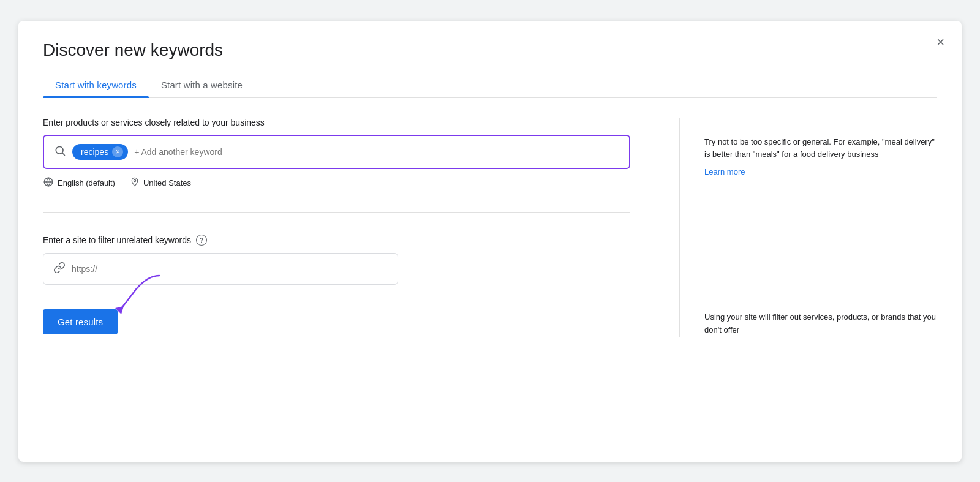 Image resolution: width=980 pixels, height=482 pixels. Describe the element at coordinates (79, 183) in the screenshot. I see `language-selector: English (default)` at that location.